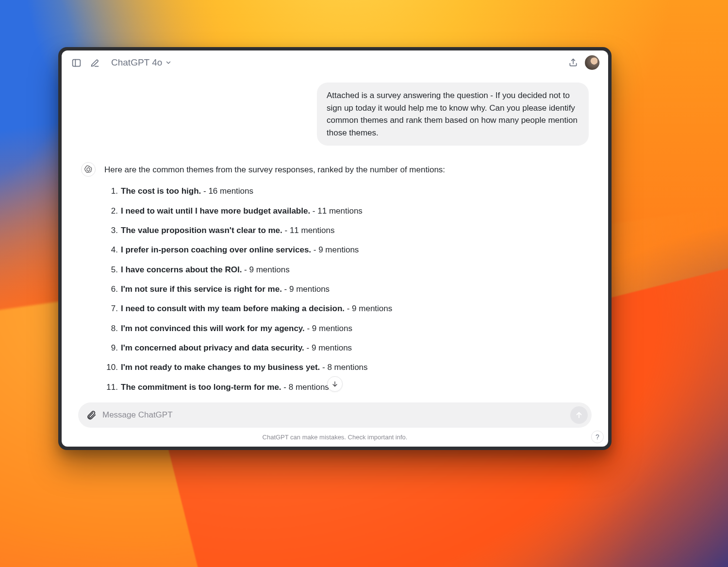 The height and width of the screenshot is (567, 728). What do you see at coordinates (347, 348) in the screenshot?
I see `theme-item: I'm concerned about privacy and data sec…` at bounding box center [347, 348].